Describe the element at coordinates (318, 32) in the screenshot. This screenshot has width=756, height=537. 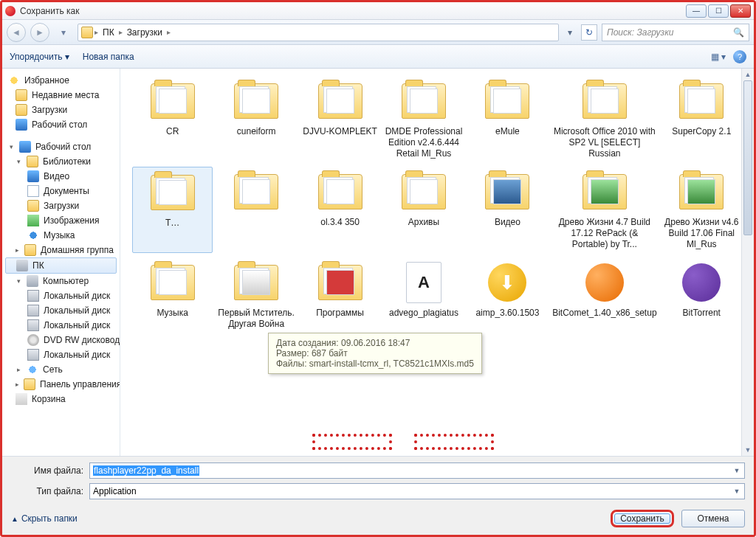
I see `breadcrumb: ▸ ПК ▸ Загрузки ▸` at that location.